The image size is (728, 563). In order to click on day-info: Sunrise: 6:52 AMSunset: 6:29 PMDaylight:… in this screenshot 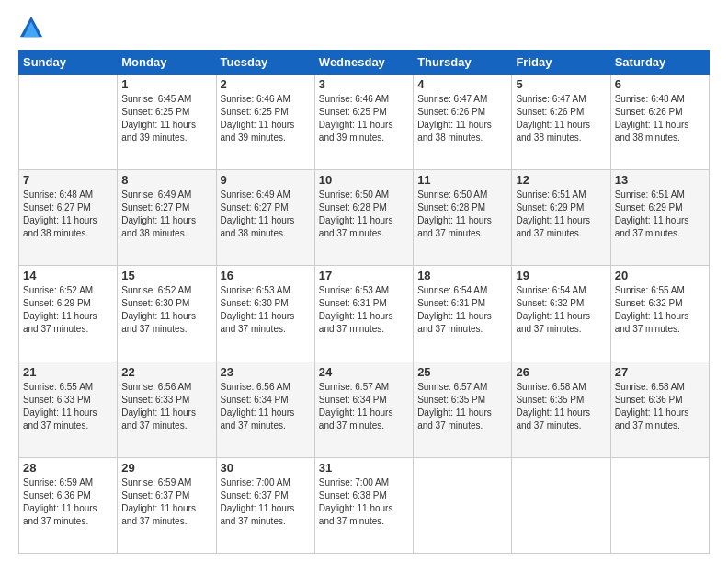, I will do `click(68, 310)`.